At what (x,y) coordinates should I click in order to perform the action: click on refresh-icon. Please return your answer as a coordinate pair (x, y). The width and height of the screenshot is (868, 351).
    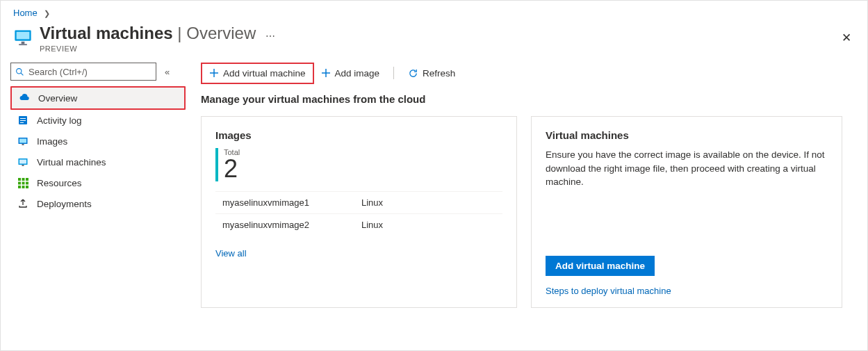
    Looking at the image, I should click on (413, 74).